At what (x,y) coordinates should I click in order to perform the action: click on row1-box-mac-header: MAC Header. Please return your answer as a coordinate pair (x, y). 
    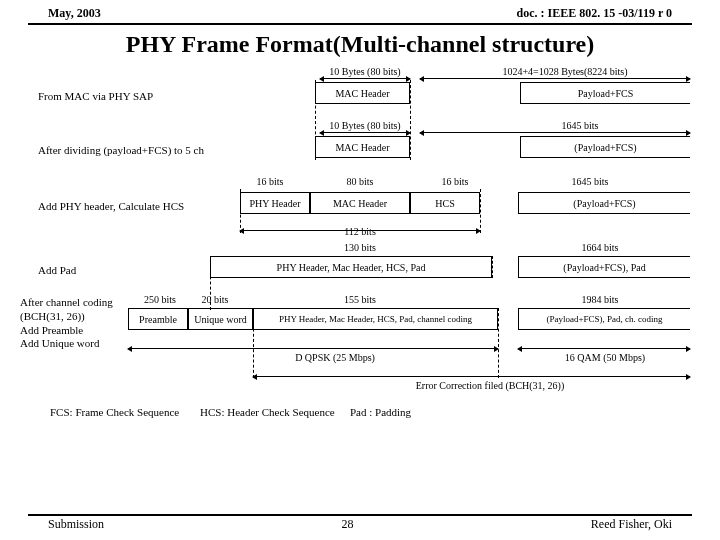
    Looking at the image, I should click on (362, 93).